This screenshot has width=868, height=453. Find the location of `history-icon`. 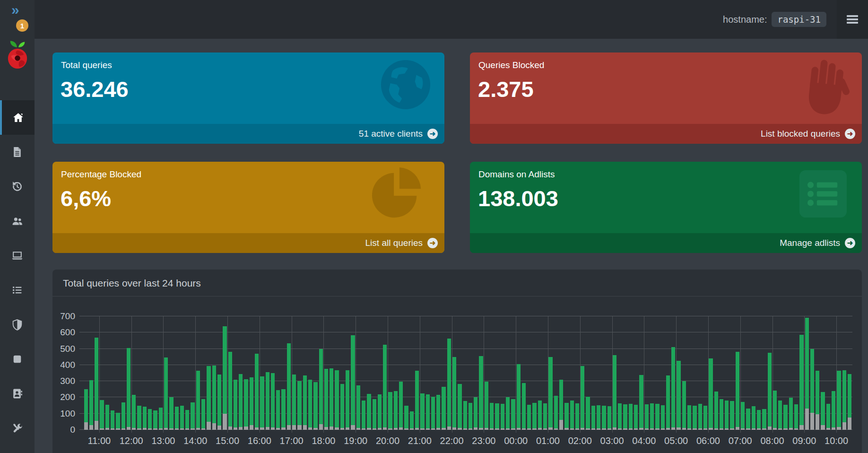

history-icon is located at coordinates (17, 186).